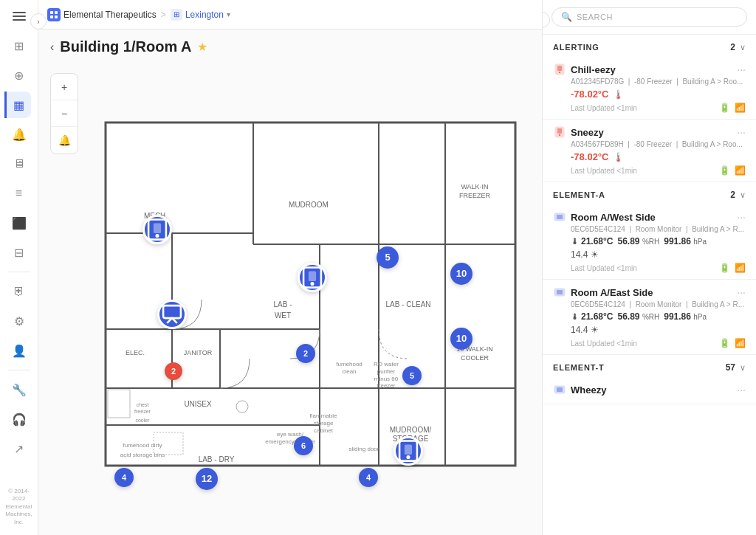  I want to click on sidebar-item-monitor: 🖥, so click(19, 164).